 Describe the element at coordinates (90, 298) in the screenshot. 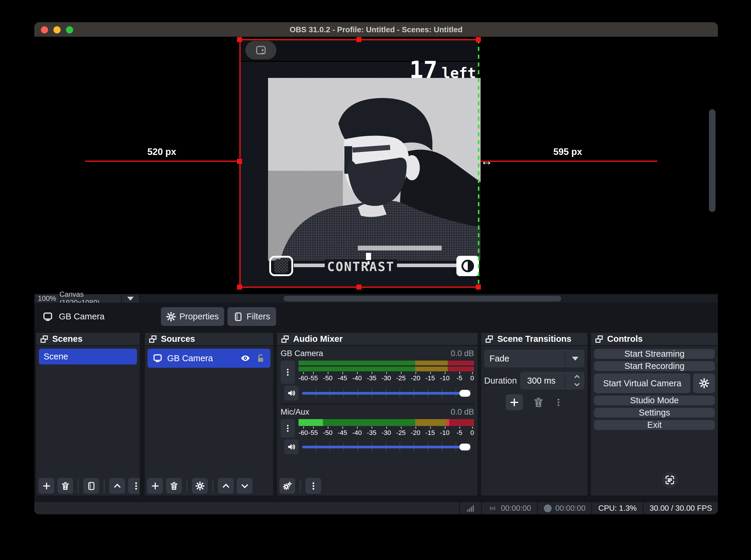

I see `canvas-size-label: Canvas (1920x1080)` at that location.